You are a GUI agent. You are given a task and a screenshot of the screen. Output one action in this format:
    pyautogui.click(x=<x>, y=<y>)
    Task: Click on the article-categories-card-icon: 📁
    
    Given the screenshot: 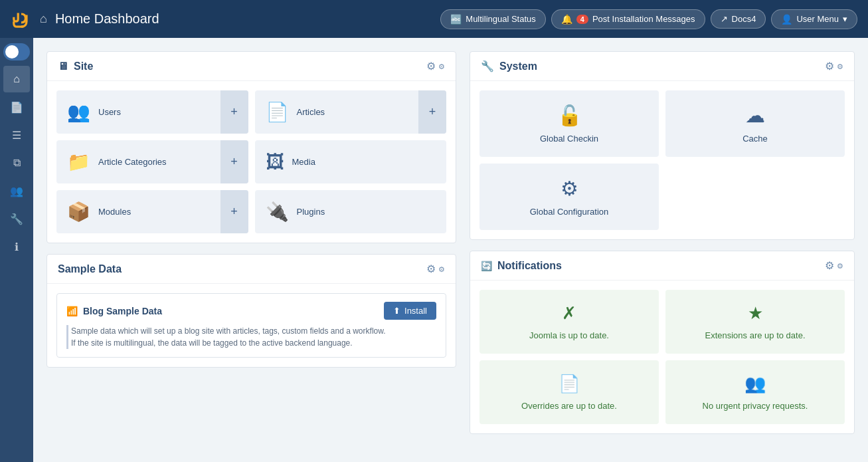 What is the action you would take?
    pyautogui.click(x=78, y=162)
    